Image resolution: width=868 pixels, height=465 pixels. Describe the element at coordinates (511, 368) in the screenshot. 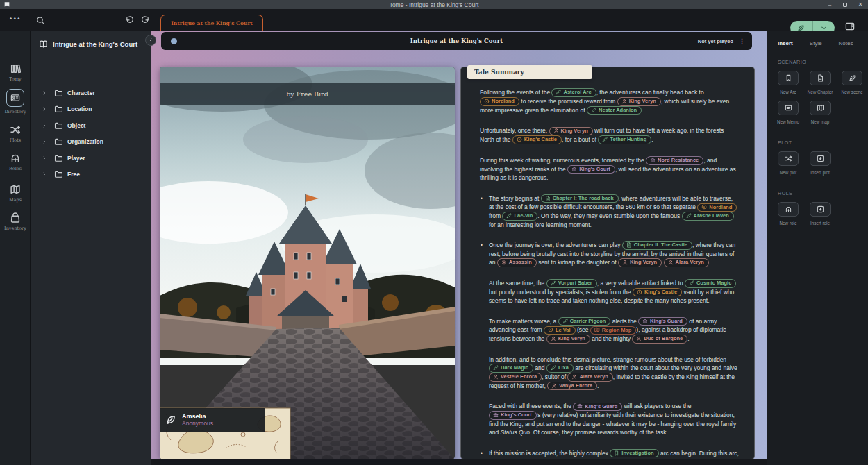

I see `entity-pill-dark-magic: Dark Magic` at that location.